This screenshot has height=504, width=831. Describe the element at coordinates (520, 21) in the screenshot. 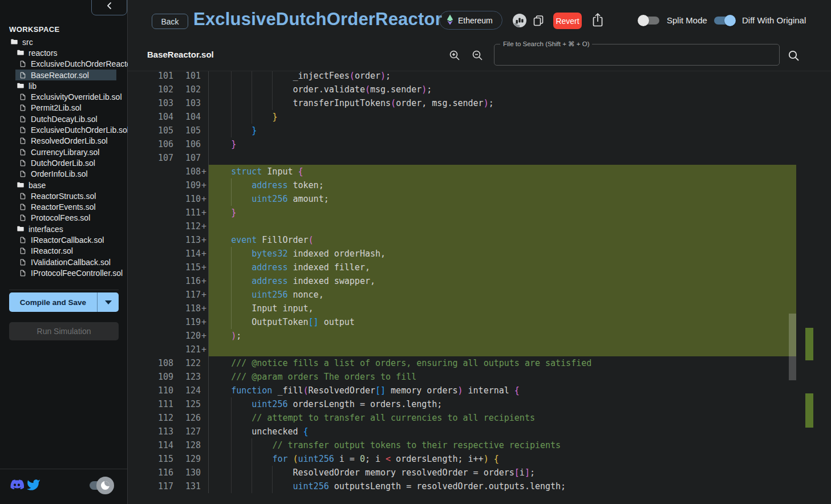

I see `etherscan-icon` at that location.